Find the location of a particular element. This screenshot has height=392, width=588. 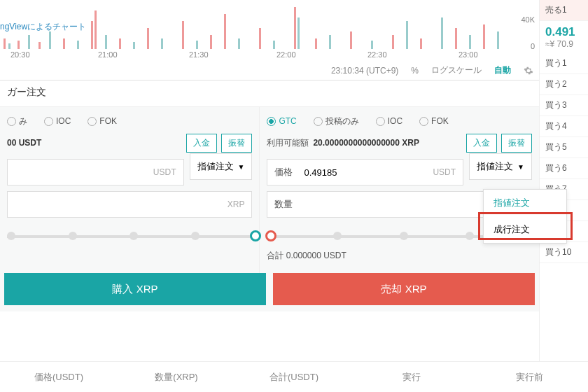

gear-icon is located at coordinates (528, 71).